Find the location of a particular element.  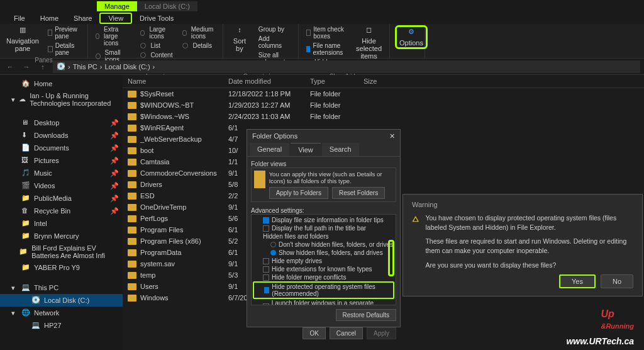

layout-list: List is located at coordinates (156, 45).